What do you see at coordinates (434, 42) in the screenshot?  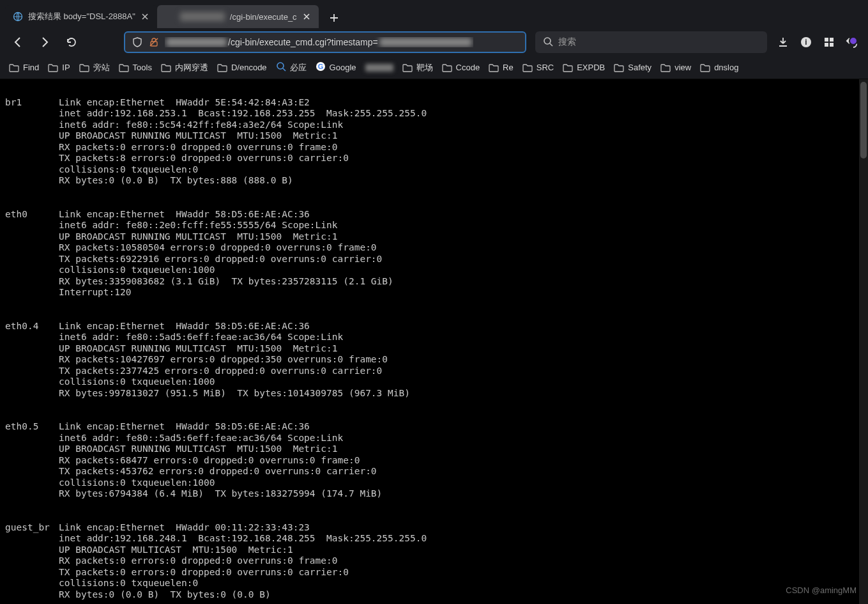 I see `toolbar: /cgi-bin/execute_cmd.cgi?timestamp= 搜索 i` at bounding box center [434, 42].